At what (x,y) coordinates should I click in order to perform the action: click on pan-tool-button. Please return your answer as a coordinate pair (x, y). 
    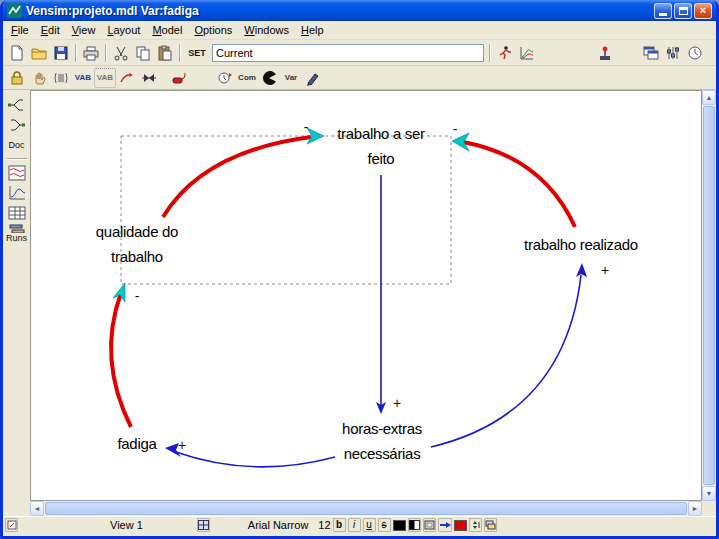
    Looking at the image, I should click on (61, 78).